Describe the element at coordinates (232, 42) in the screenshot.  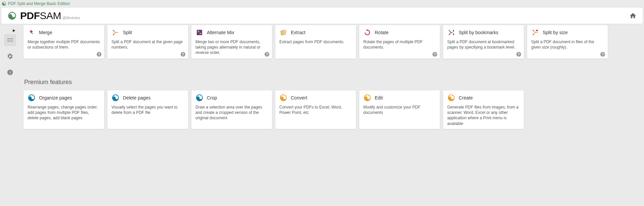
I see `module-card-altmix: Alternate MixMerge two or more PDF docum…` at that location.